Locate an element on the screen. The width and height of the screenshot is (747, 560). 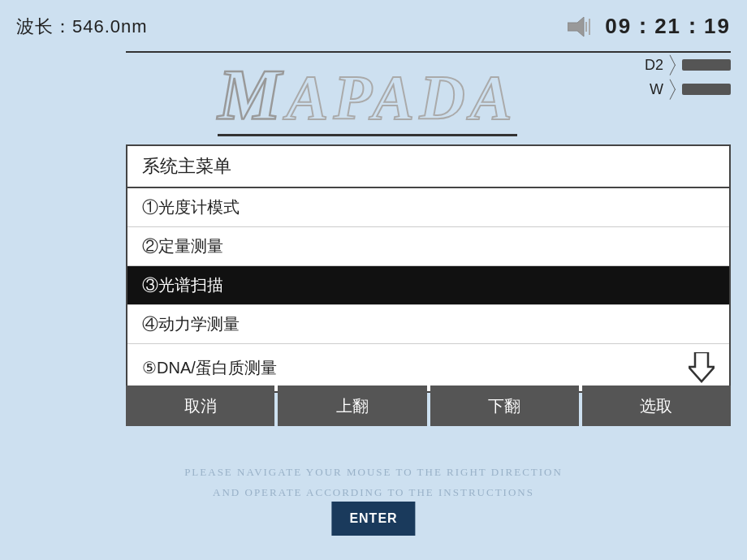
top-bar: 波长：546.0nm 09：21：19 is located at coordinates (374, 26).